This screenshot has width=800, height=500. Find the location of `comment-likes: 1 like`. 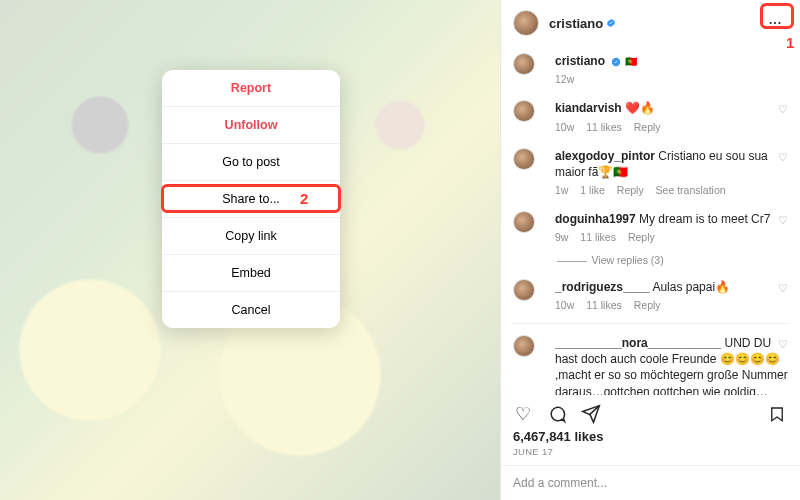

comment-likes: 1 like is located at coordinates (592, 190).